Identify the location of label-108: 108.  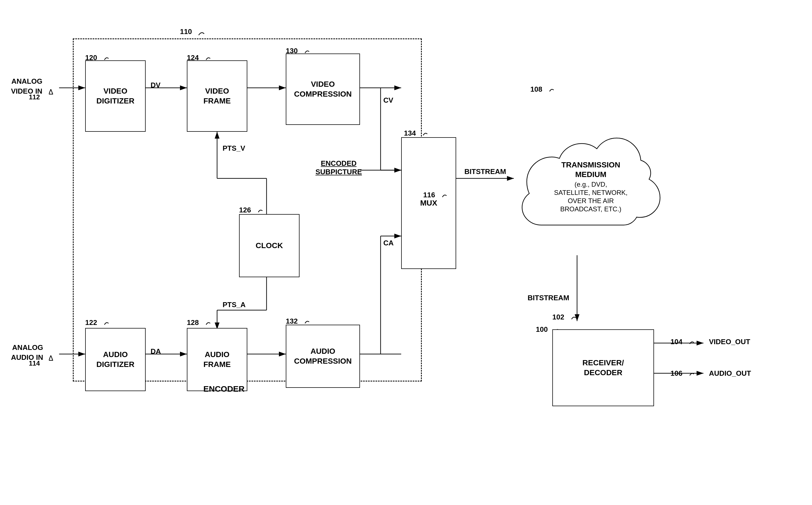
(536, 90).